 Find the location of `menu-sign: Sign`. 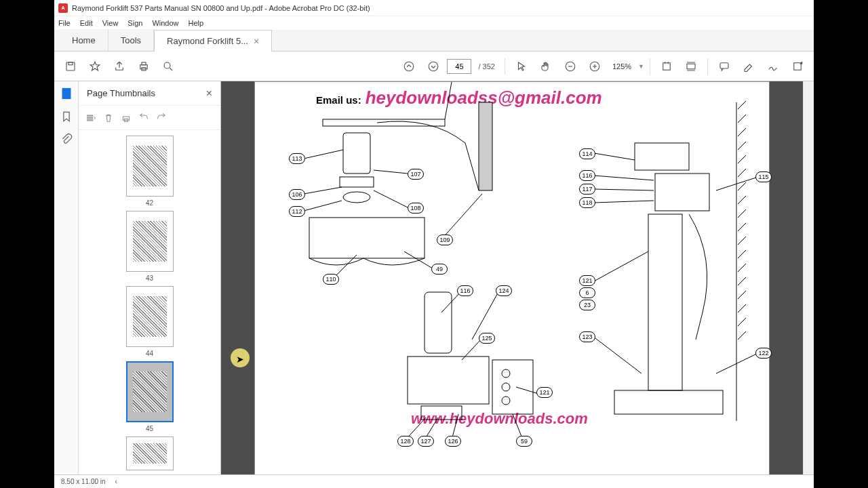

menu-sign: Sign is located at coordinates (135, 23).